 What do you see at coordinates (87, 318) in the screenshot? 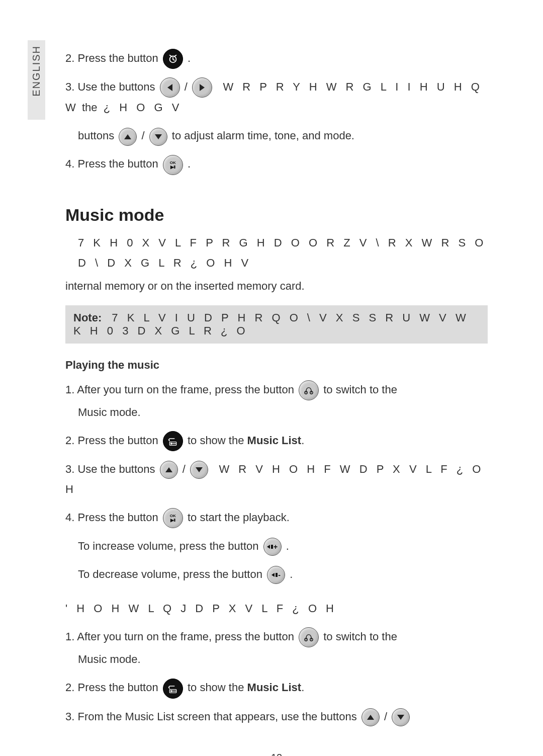
I see `note-label: Note:` at bounding box center [87, 318].